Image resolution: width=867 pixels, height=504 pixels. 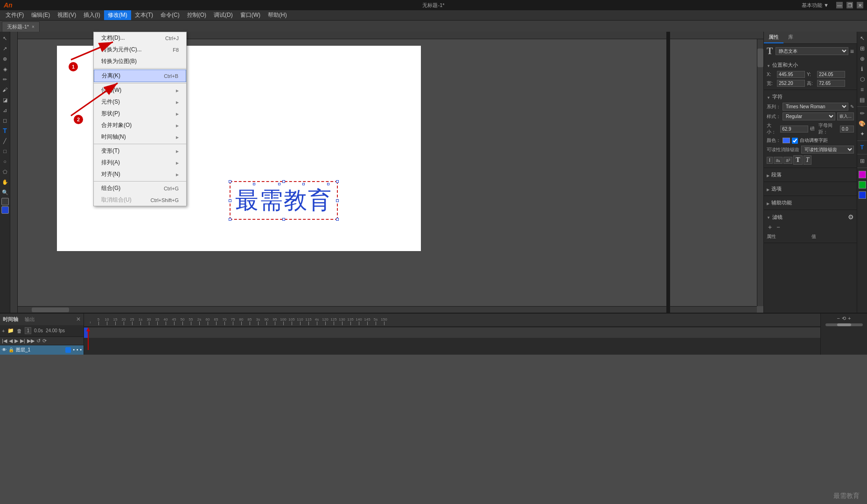 What do you see at coordinates (140, 76) in the screenshot?
I see `menu-break-apart: 分离(K) Ctrl+B` at bounding box center [140, 76].